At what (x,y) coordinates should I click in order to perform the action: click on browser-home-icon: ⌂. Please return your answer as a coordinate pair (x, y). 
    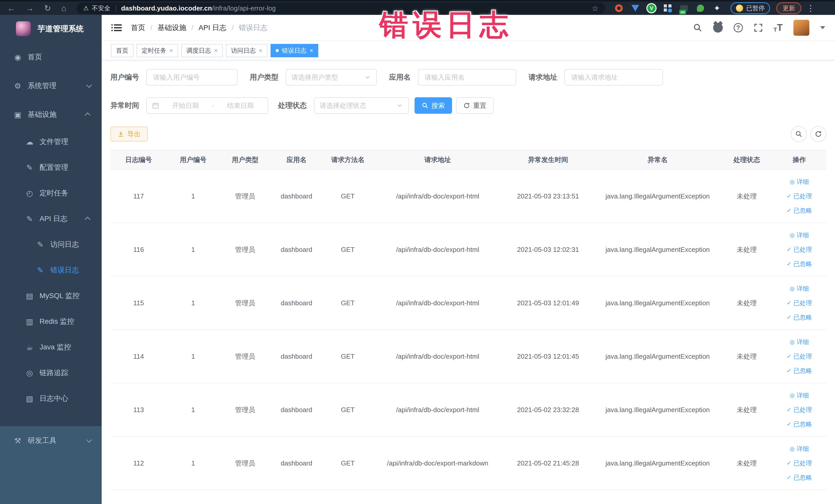
    Looking at the image, I should click on (64, 8).